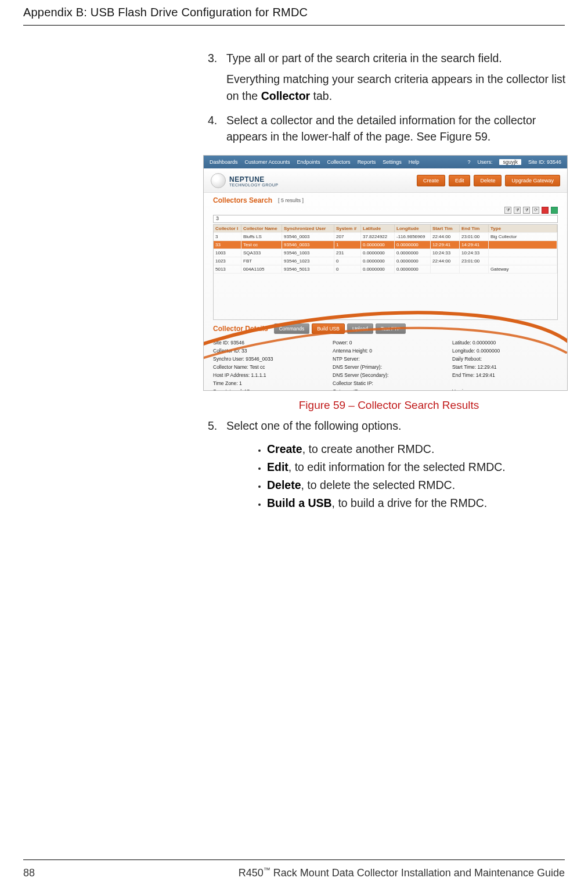 The width and height of the screenshot is (588, 892). What do you see at coordinates (392, 162) in the screenshot?
I see `nav-settings: Settings` at bounding box center [392, 162].